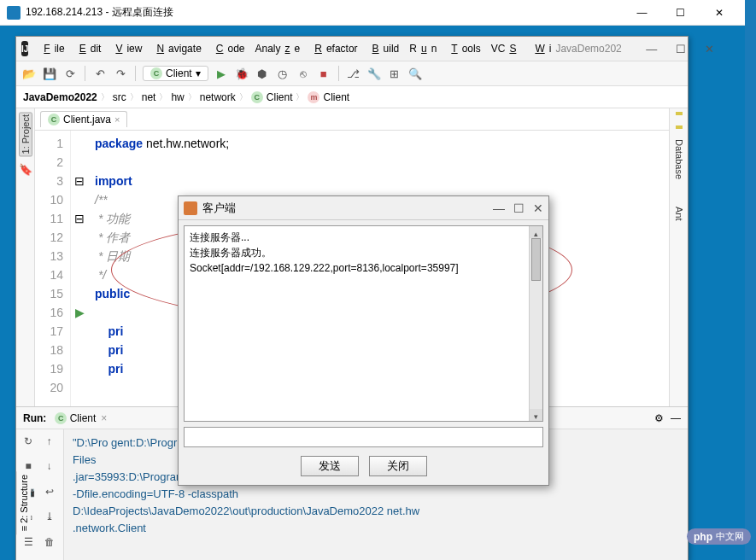  I want to click on dialog-titlebar: 客户端 — ☐ ✕, so click(364, 208).